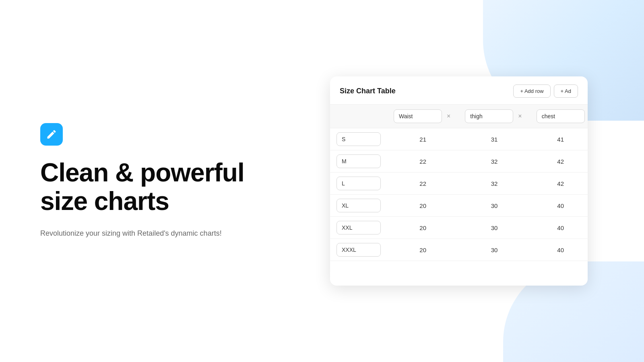  Describe the element at coordinates (368, 91) in the screenshot. I see `panel-title: Size Chart Table` at that location.